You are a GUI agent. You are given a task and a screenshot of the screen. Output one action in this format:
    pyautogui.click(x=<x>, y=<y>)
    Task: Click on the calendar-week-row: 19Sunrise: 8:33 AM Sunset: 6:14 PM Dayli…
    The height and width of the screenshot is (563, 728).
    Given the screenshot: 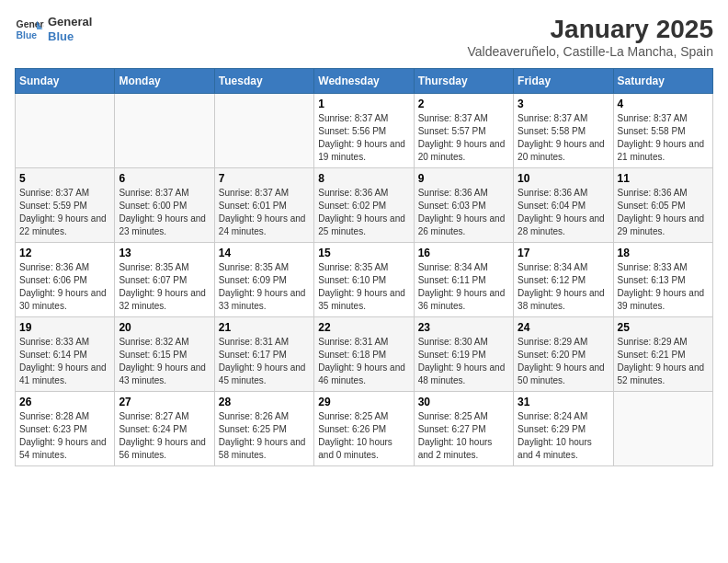 What is the action you would take?
    pyautogui.click(x=364, y=355)
    